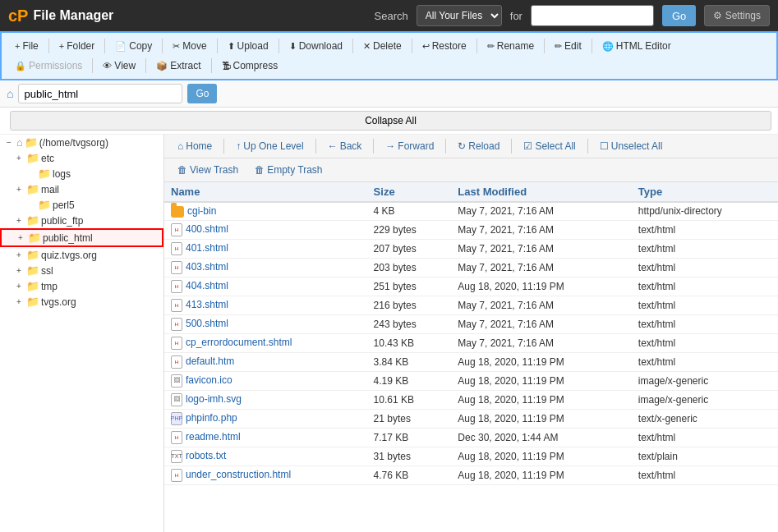 The height and width of the screenshot is (532, 778). Describe the element at coordinates (383, 46) in the screenshot. I see `delete-button: ✕ Delete` at that location.